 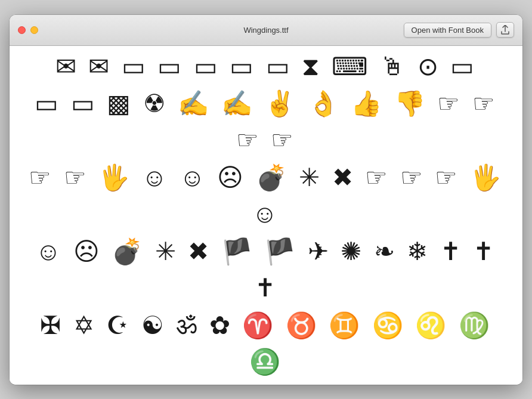 I want to click on share-button, so click(x=505, y=30).